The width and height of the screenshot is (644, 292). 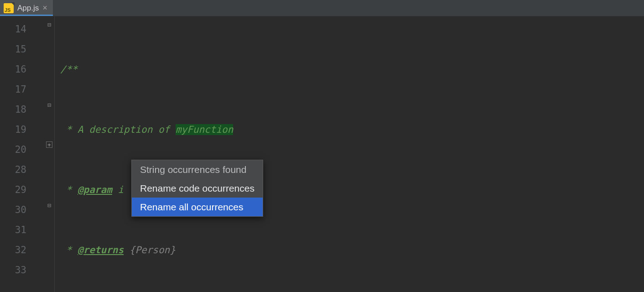 What do you see at coordinates (92, 190) in the screenshot?
I see `jsdoc-param: * @param i` at bounding box center [92, 190].